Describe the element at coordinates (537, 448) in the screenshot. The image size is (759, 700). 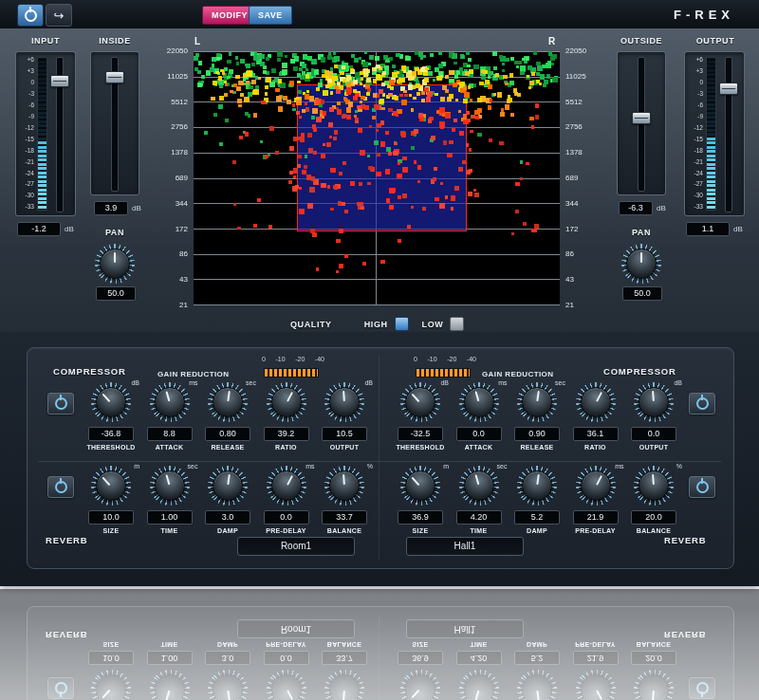
I see `release-label: RELEASE` at that location.